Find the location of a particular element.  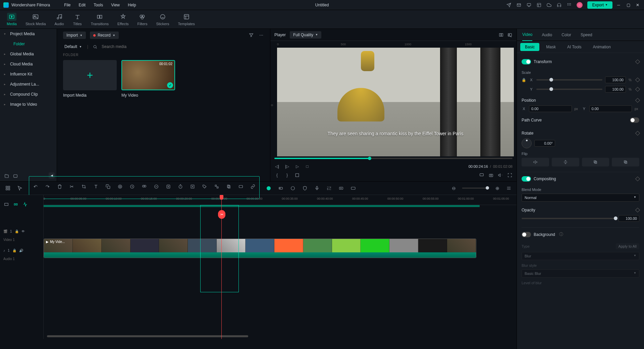

ratio-icon is located at coordinates (353, 188).